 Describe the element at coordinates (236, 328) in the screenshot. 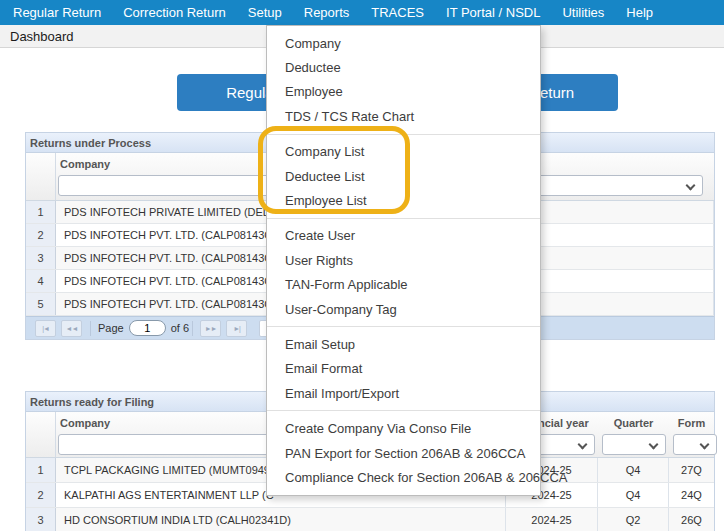

I see `last-page-icon: ►|` at that location.